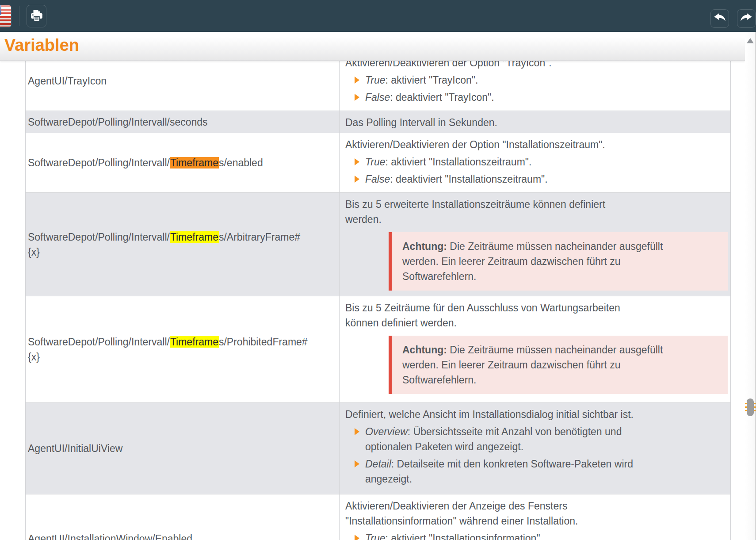 The width and height of the screenshot is (756, 540). I want to click on us-flag-icon, so click(5, 16).